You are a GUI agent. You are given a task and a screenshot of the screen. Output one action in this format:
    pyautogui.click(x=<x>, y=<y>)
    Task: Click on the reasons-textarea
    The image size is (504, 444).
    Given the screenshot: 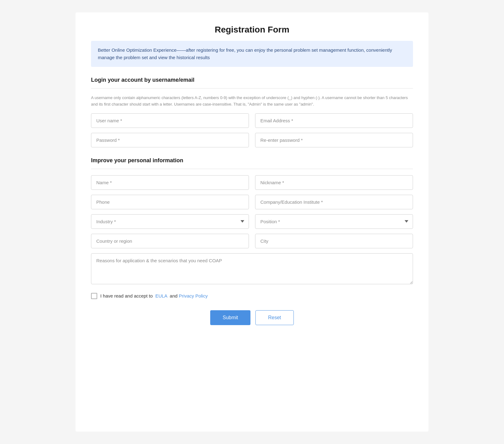 What is the action you would take?
    pyautogui.click(x=252, y=269)
    